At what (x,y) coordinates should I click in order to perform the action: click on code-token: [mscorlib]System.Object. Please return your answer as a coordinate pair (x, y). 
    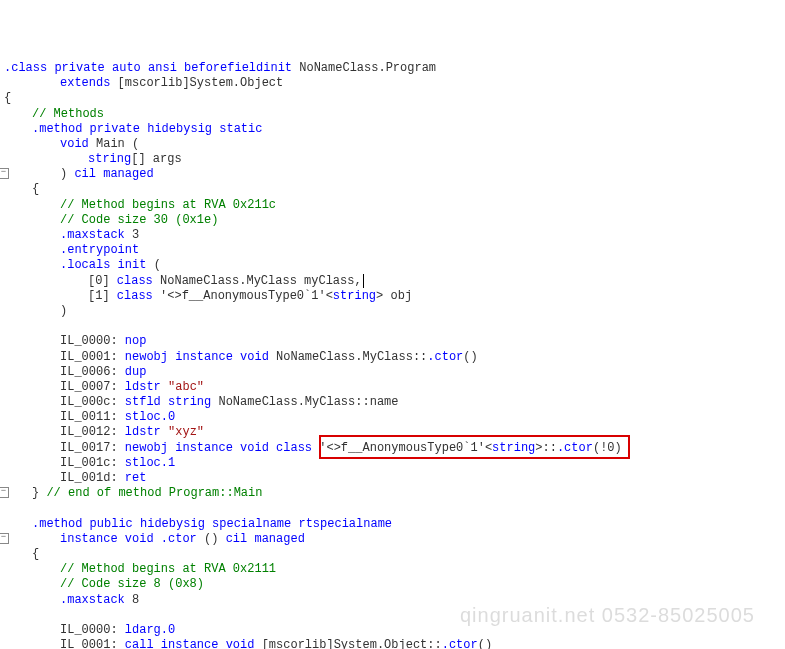
    Looking at the image, I should click on (201, 83).